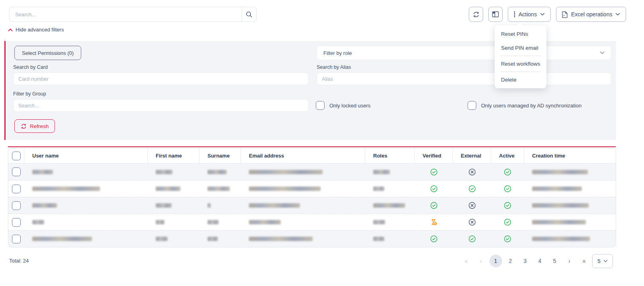  What do you see at coordinates (312, 156) in the screenshot?
I see `table-header-row: User nameFirst nameSurnameEmail addressR…` at bounding box center [312, 156].